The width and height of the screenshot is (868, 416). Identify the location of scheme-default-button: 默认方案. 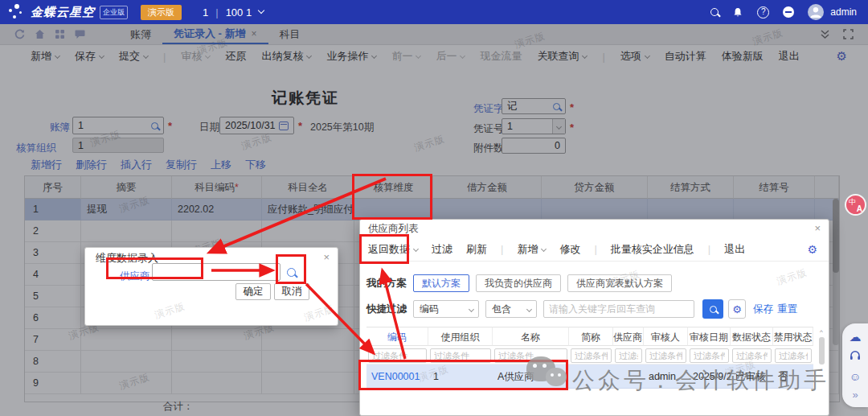
(441, 283).